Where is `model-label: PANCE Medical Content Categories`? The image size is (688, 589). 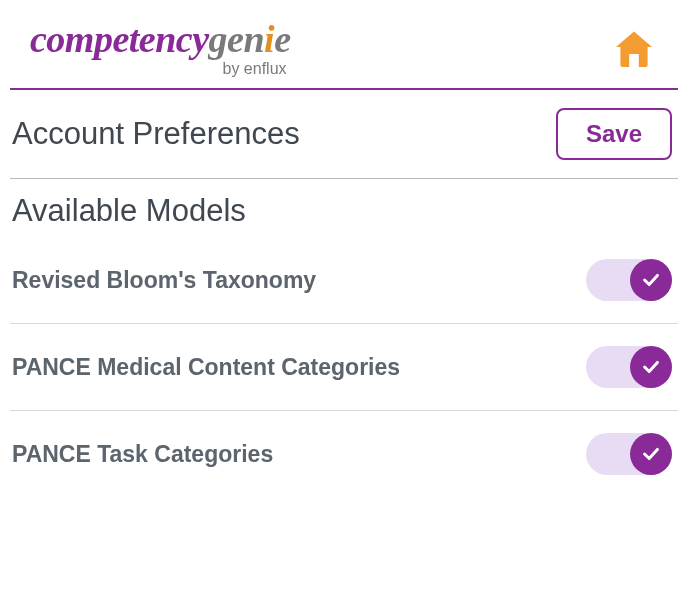 model-label: PANCE Medical Content Categories is located at coordinates (206, 368).